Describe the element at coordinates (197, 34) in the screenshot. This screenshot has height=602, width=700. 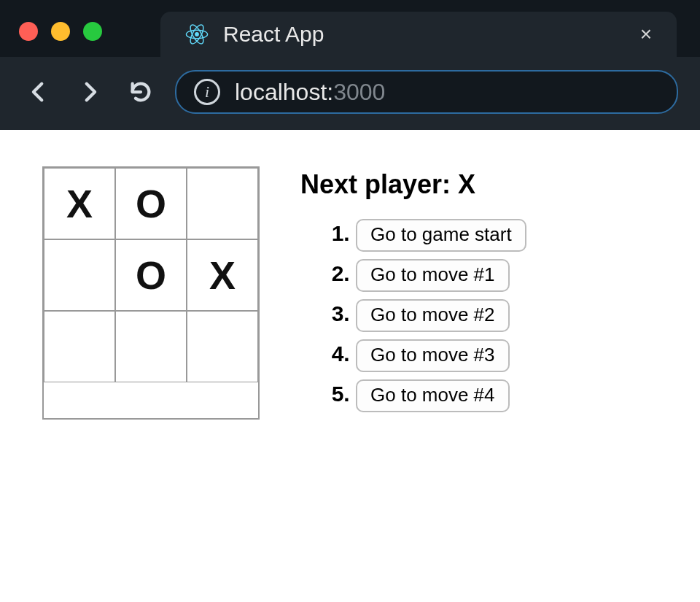
I see `react-logo-icon` at that location.